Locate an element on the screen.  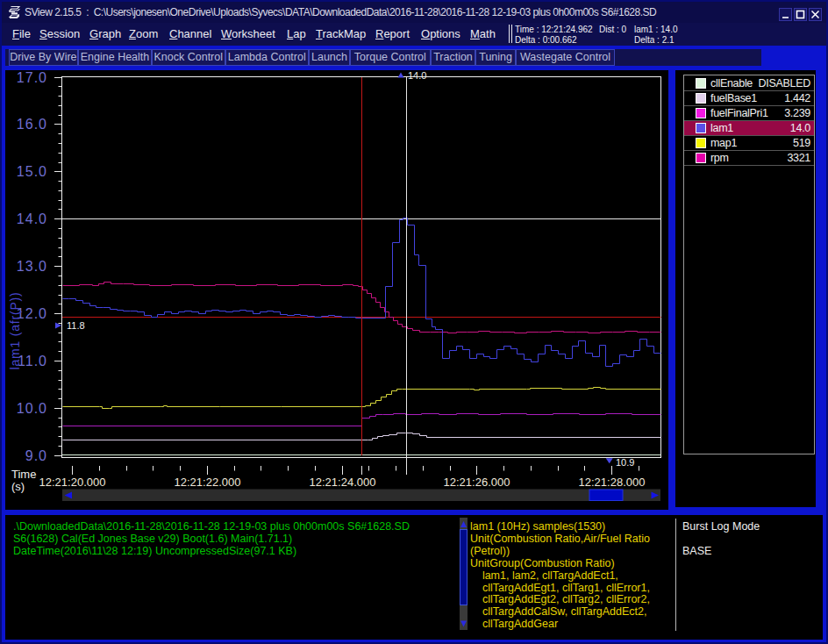
svg-text: 9.0 is located at coordinates (37, 456).